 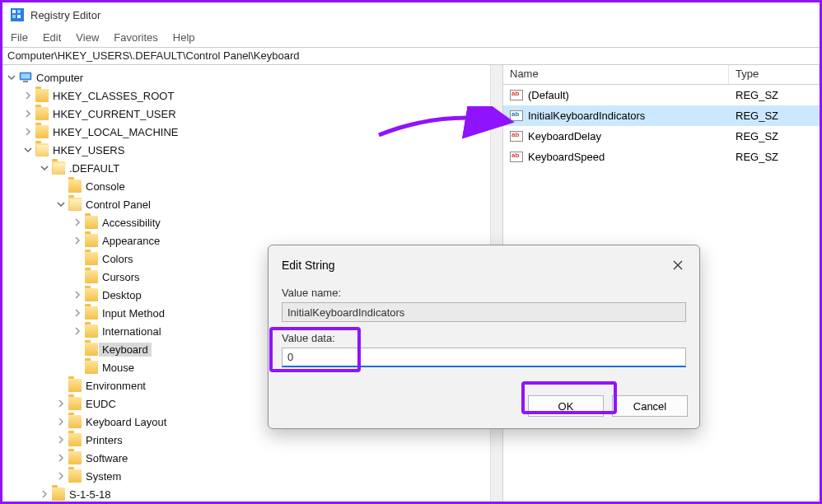 I want to click on value-data-input, so click(x=484, y=357).